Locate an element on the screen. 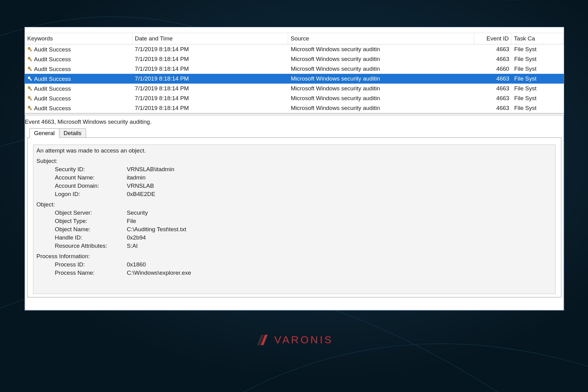 The image size is (588, 392). label-logon-id: Logon ID: is located at coordinates (91, 194).